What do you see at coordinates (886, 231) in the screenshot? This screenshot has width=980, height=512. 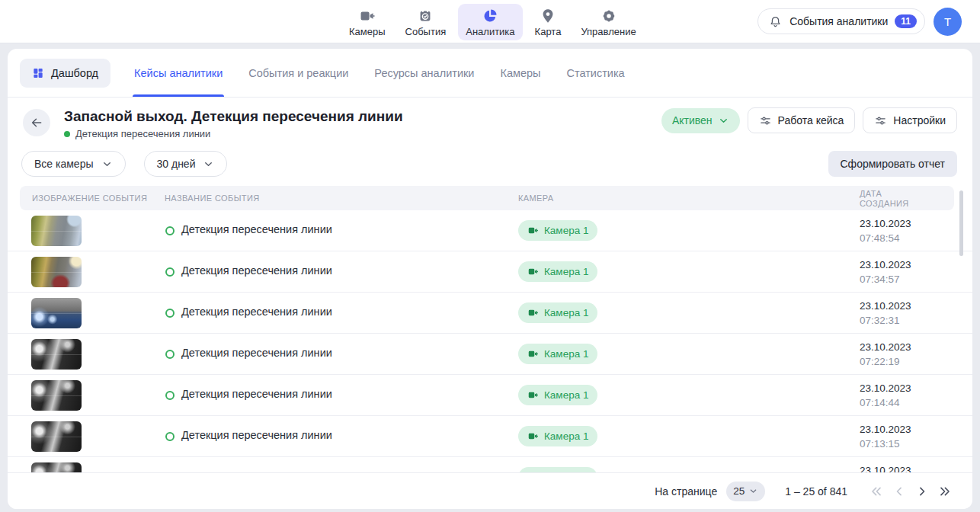 I see `date-cell: 23.10.2023 07:48:54` at bounding box center [886, 231].